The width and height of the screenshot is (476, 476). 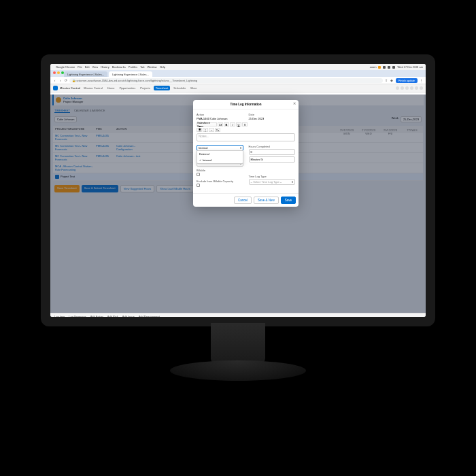 What do you see at coordinates (80, 67) in the screenshot?
I see `menubar-item: File` at bounding box center [80, 67].